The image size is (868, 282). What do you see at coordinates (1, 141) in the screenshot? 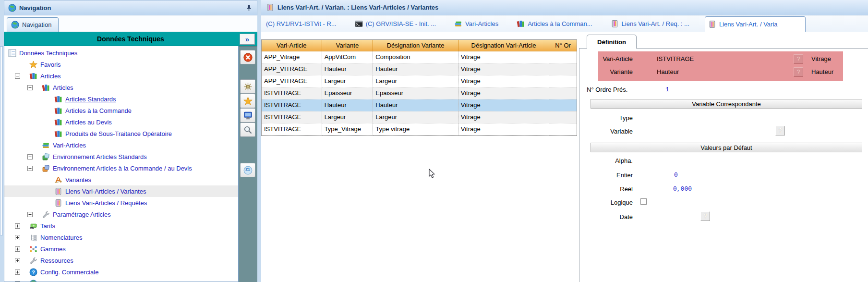
I see `collapsed-splitter` at bounding box center [1, 141].